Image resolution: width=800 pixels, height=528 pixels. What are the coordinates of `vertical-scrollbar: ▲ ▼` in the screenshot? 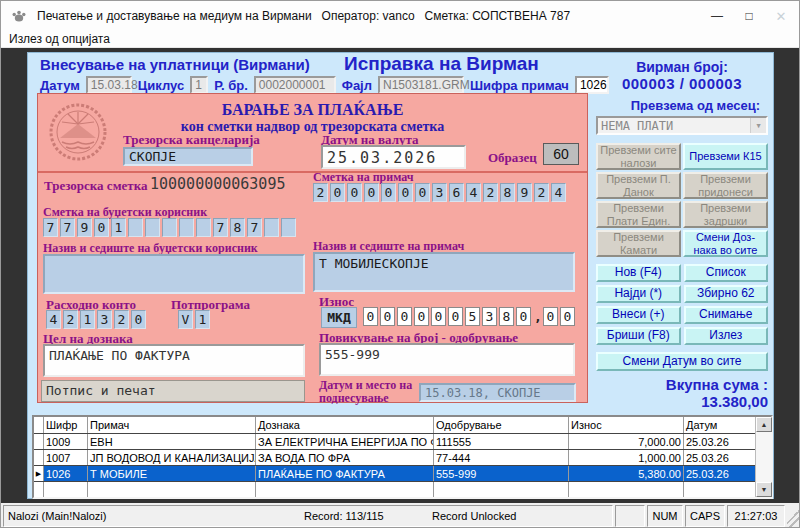 It's located at (763, 457).